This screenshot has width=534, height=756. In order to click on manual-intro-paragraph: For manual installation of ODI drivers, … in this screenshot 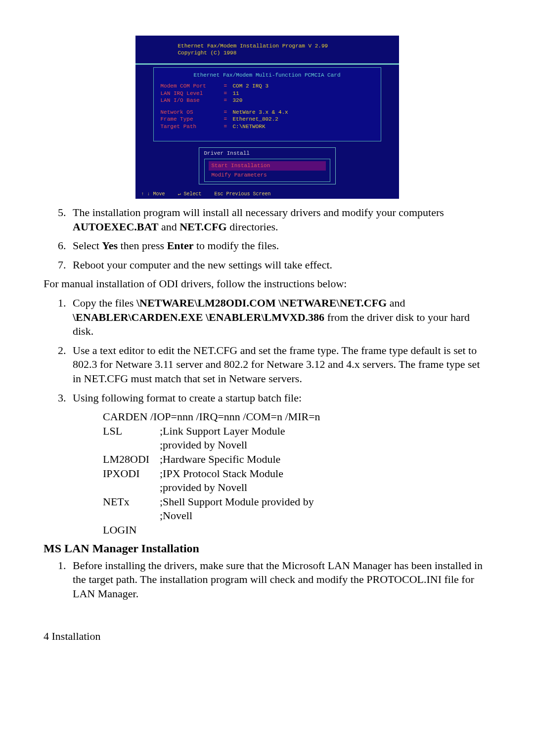, I will do `click(267, 284)`.